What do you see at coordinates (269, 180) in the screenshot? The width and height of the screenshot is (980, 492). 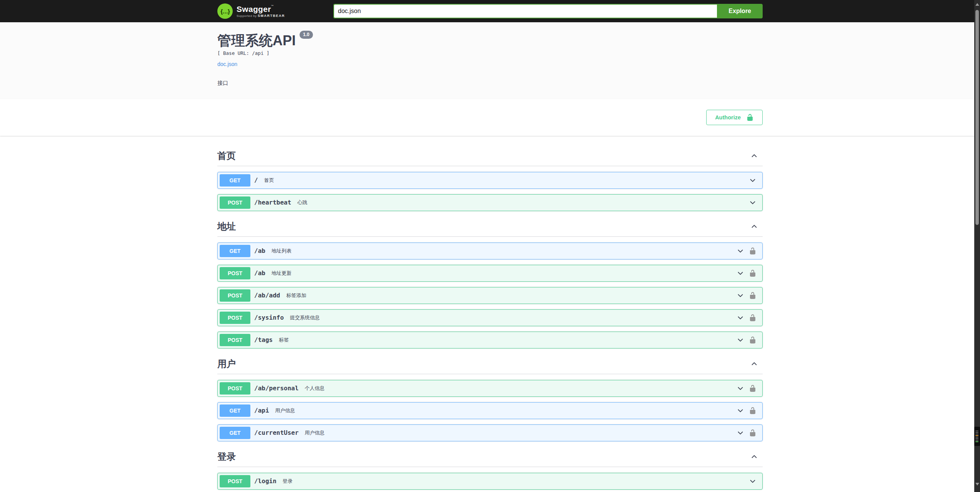 I see `operation-description: 首页` at bounding box center [269, 180].